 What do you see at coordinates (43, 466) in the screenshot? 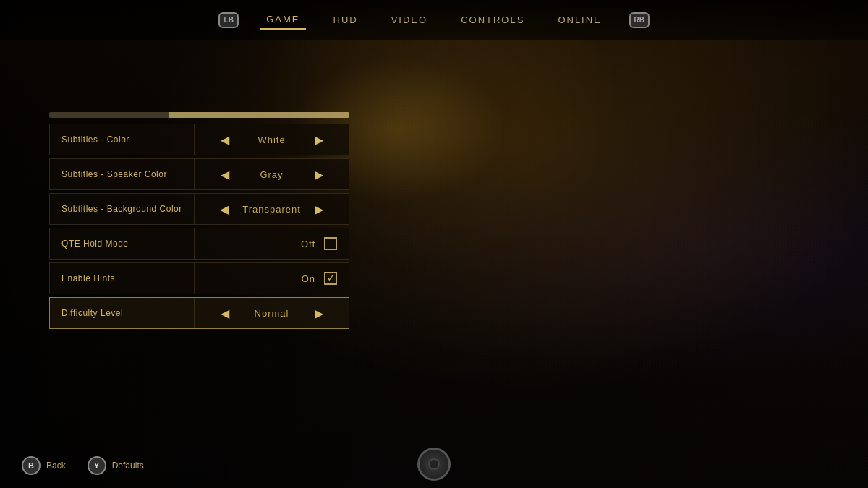
I see `back-control: B Back` at bounding box center [43, 466].